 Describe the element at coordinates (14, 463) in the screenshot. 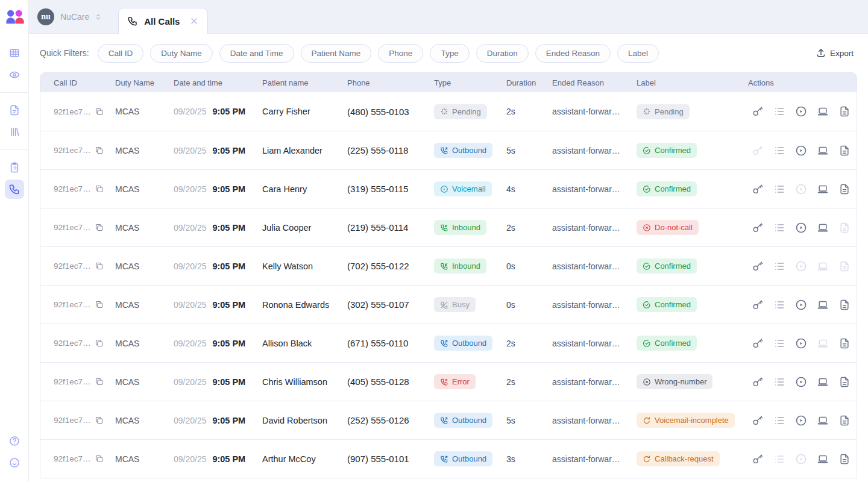

I see `feedback-smiley-icon` at that location.